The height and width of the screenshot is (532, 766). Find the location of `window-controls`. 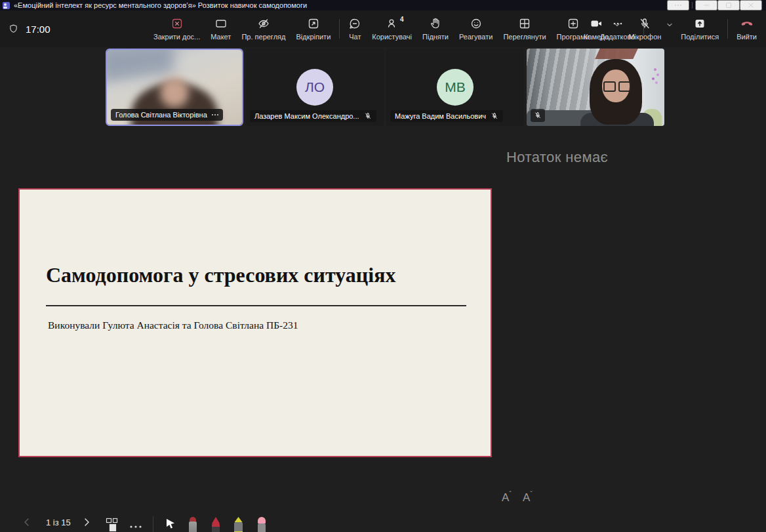

window-controls is located at coordinates (715, 5).